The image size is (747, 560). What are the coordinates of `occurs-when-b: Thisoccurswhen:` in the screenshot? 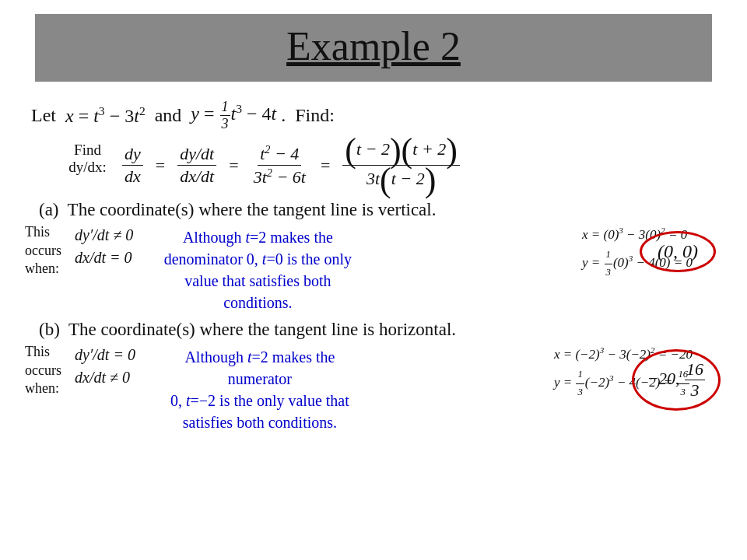 It's located at (48, 370).